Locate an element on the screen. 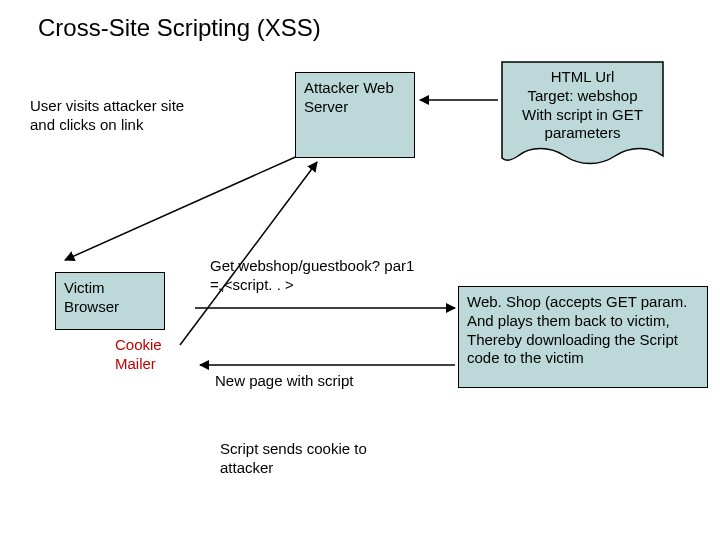 Image resolution: width=720 pixels, height=540 pixels. label-new-page: New page with script is located at coordinates (290, 382).